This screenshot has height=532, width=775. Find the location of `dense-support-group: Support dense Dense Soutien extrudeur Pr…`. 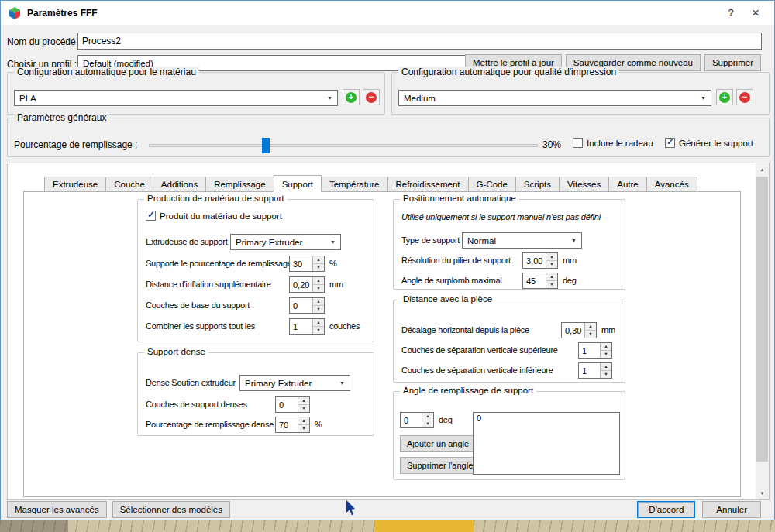

dense-support-group: Support dense Dense Soutien extrudeur Pr… is located at coordinates (256, 394).